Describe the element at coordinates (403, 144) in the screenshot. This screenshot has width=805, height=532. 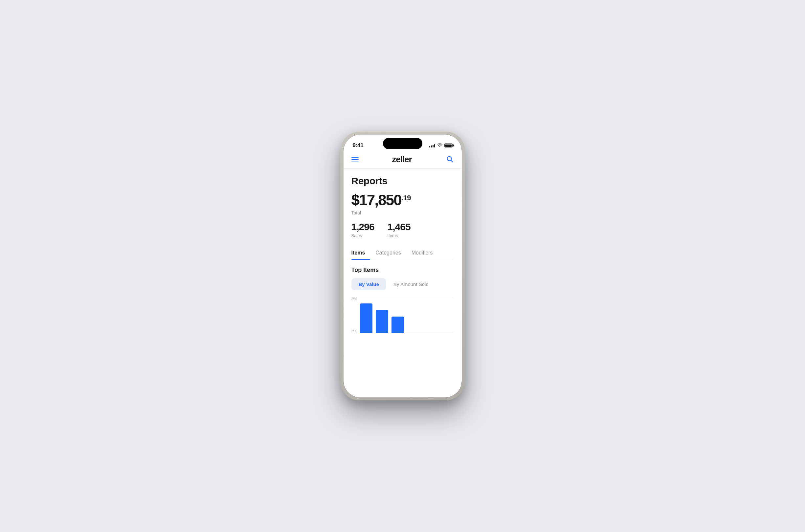
I see `dynamic-island` at that location.